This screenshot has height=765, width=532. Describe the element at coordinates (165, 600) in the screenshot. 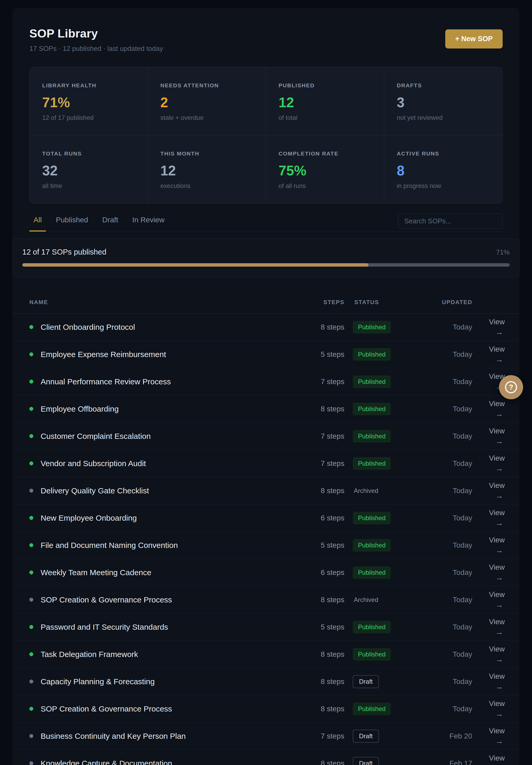

I see `sop-name-cell: SOP Creation & Governance Process` at that location.